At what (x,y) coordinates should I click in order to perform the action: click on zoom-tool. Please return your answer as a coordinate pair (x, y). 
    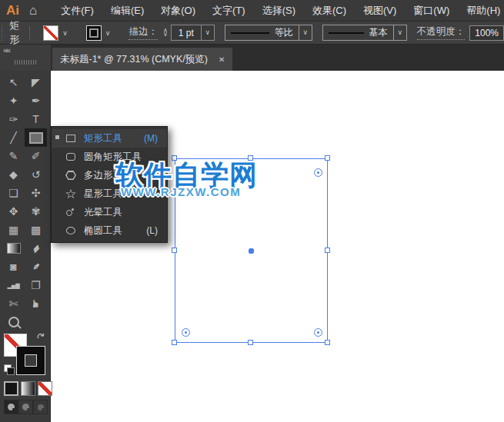
    Looking at the image, I should click on (14, 322).